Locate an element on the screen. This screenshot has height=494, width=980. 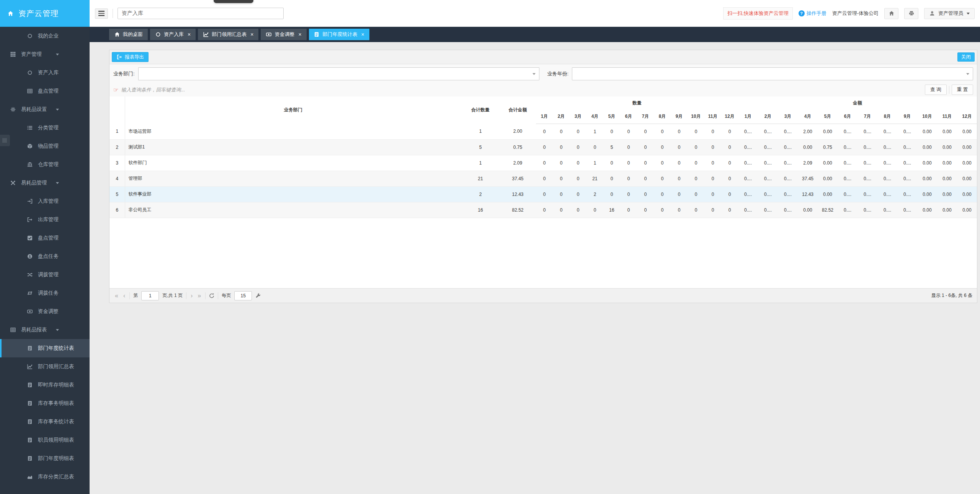
year-select is located at coordinates (773, 74).